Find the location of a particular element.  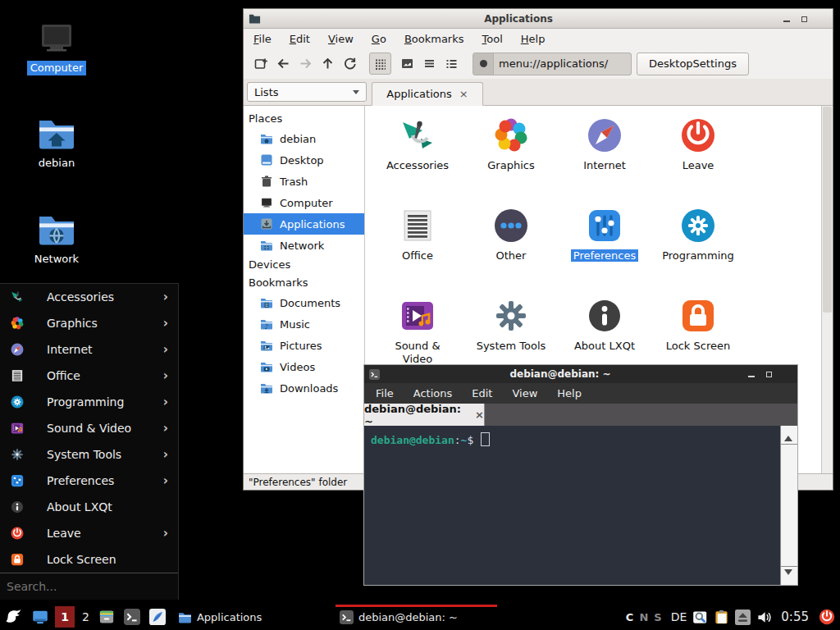

fm-menu-edit: Edit is located at coordinates (300, 39).